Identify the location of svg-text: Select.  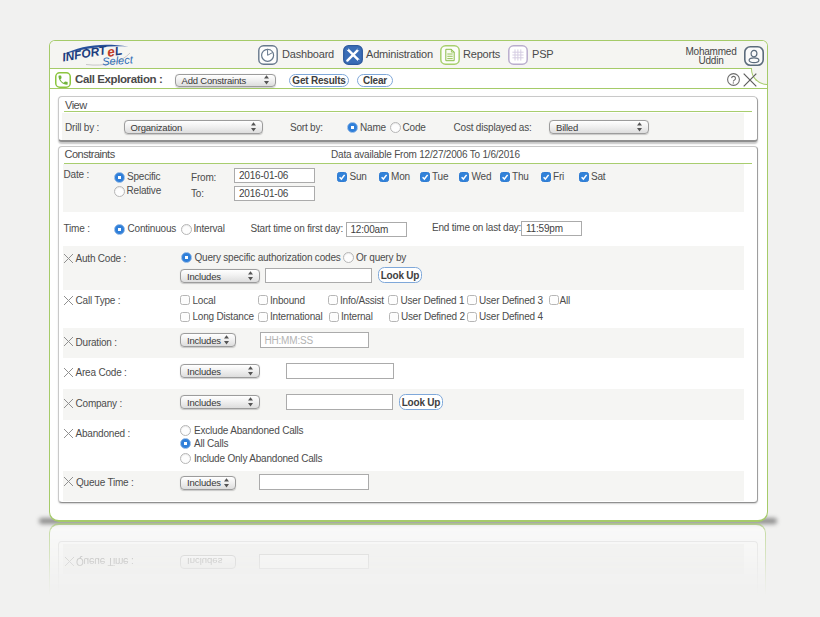
(118, 60).